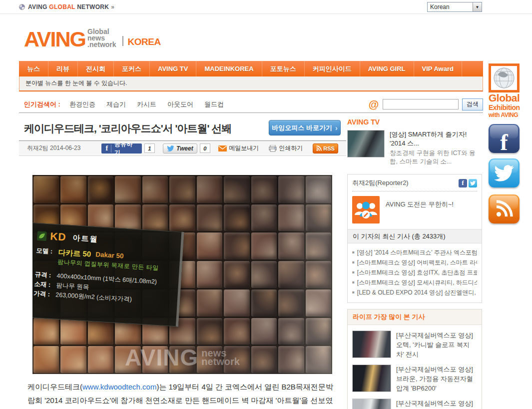 This screenshot has width=532, height=409. Describe the element at coordinates (473, 183) in the screenshot. I see `reporter-twitter-icon` at that location.